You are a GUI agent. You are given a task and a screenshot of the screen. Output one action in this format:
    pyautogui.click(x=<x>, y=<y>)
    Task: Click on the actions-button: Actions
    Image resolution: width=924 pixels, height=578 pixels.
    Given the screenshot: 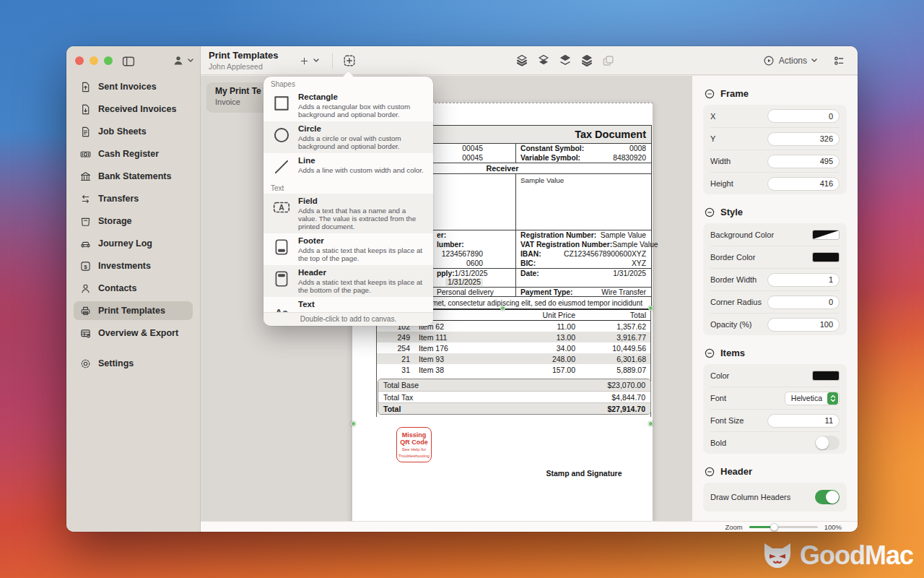 What is the action you would take?
    pyautogui.click(x=790, y=61)
    